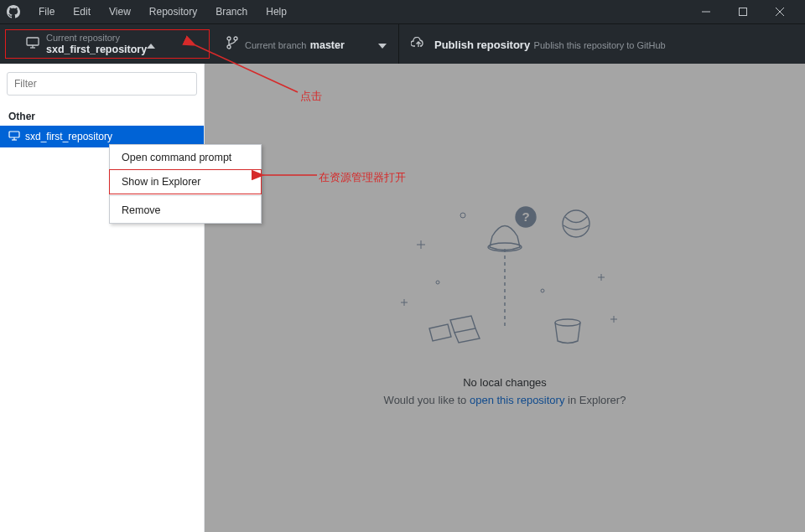 The width and height of the screenshot is (805, 532). Describe the element at coordinates (82, 12) in the screenshot. I see `menu-edit: Edit` at that location.